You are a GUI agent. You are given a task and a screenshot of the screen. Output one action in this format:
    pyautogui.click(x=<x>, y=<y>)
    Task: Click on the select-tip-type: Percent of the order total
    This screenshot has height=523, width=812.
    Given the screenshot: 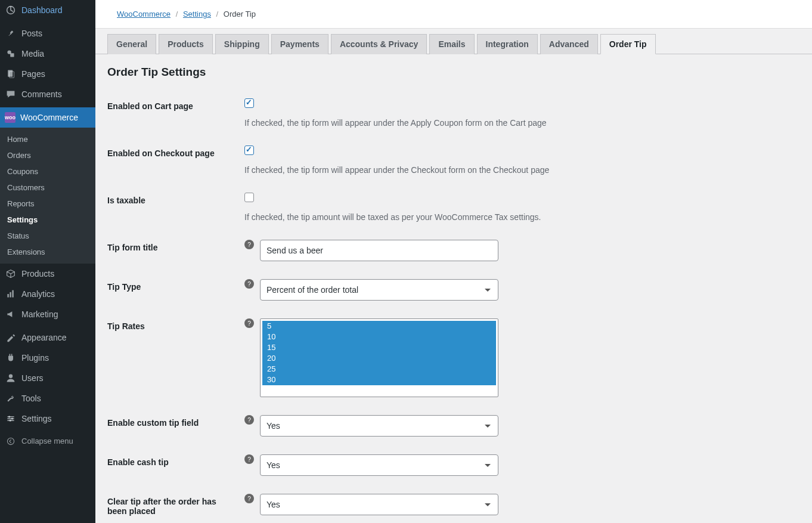 What is the action you would take?
    pyautogui.click(x=379, y=290)
    